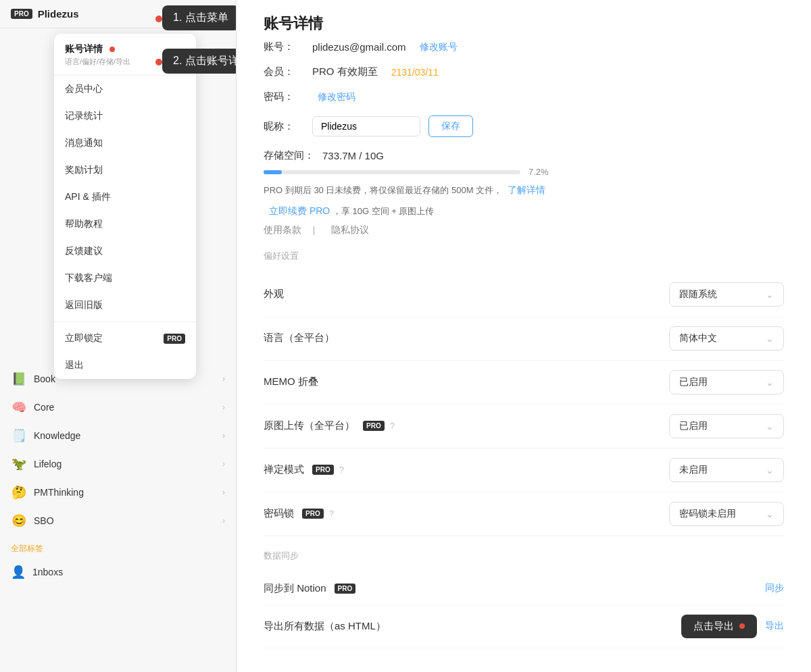 The width and height of the screenshot is (811, 672). Describe the element at coordinates (224, 379) in the screenshot. I see `book-arrow-icon: ›` at that location.